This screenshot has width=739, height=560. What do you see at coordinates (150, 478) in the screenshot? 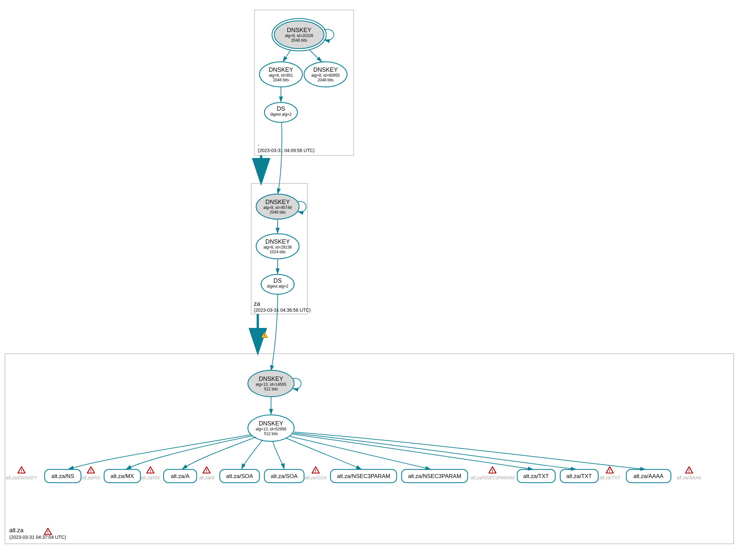
I see `grey-mx: alt.za/MX` at bounding box center [150, 478].